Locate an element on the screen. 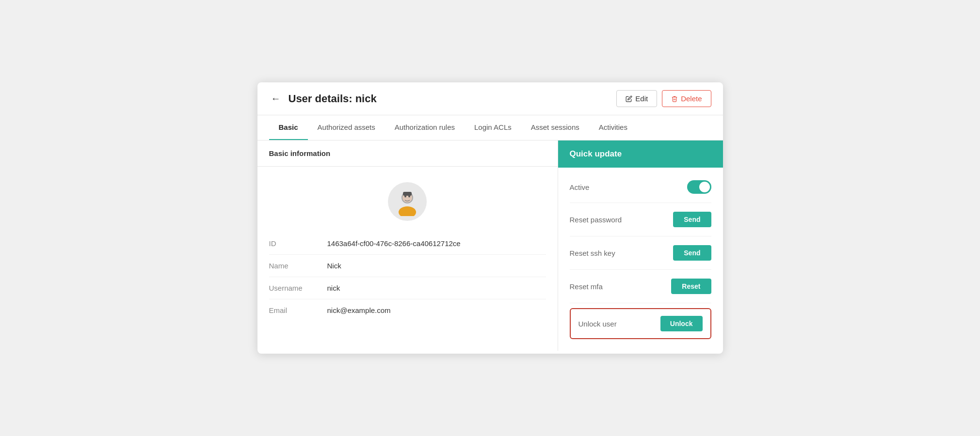  edit-button: Edit is located at coordinates (637, 99).